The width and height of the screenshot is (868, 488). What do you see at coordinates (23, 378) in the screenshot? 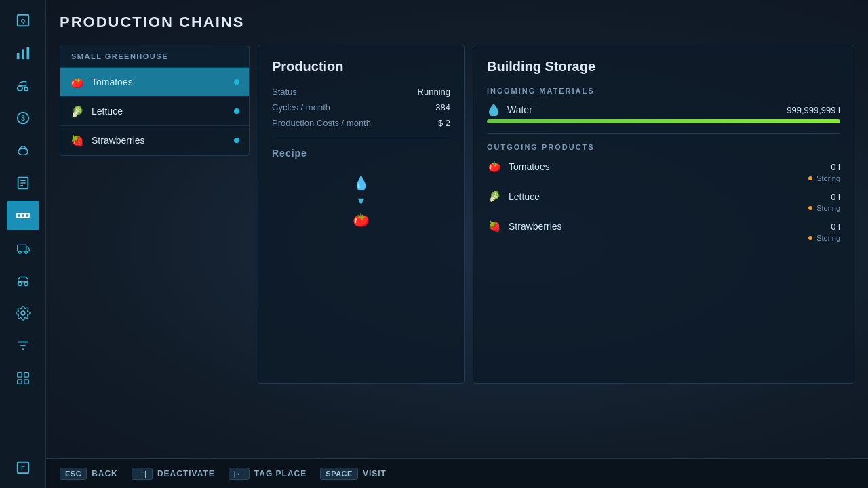
I see `sidebar-icon-grid` at bounding box center [23, 378].